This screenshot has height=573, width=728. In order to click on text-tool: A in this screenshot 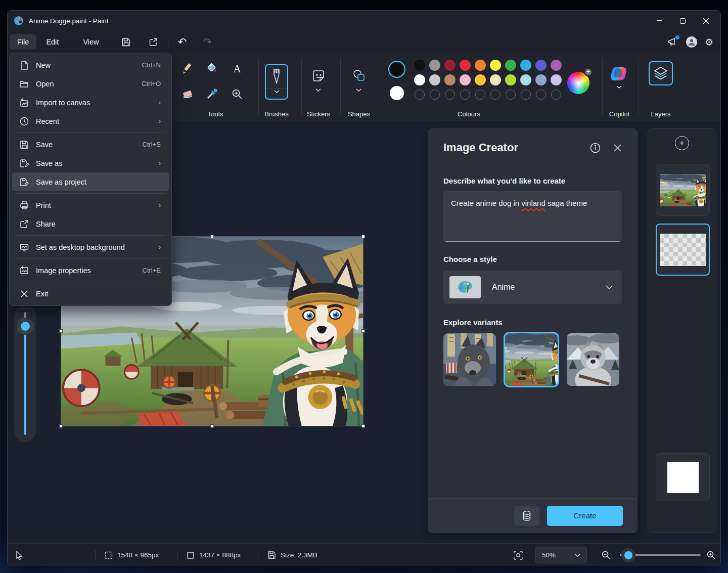, I will do `click(237, 69)`.